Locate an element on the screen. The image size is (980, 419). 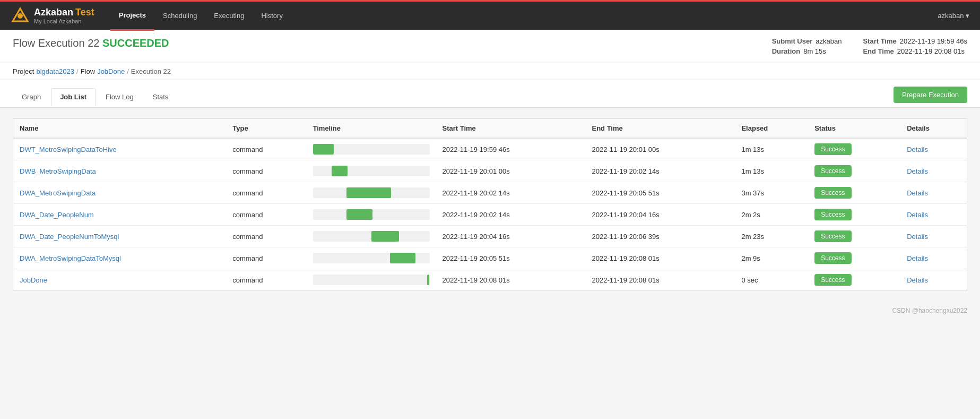
cell-start-time: 2022-11-19 20:08 01s is located at coordinates (511, 280).